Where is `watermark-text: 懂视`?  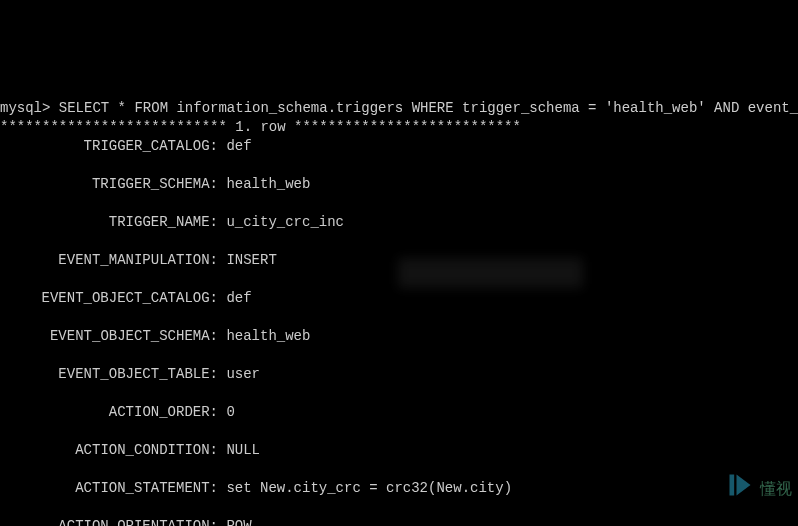 watermark-text: 懂视 is located at coordinates (776, 488).